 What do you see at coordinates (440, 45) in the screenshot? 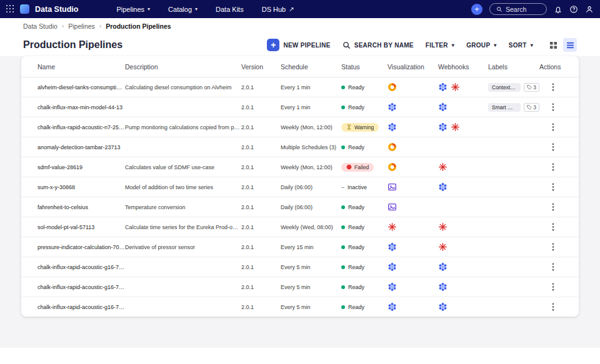
I see `filter-button: FILTER ▾` at bounding box center [440, 45].